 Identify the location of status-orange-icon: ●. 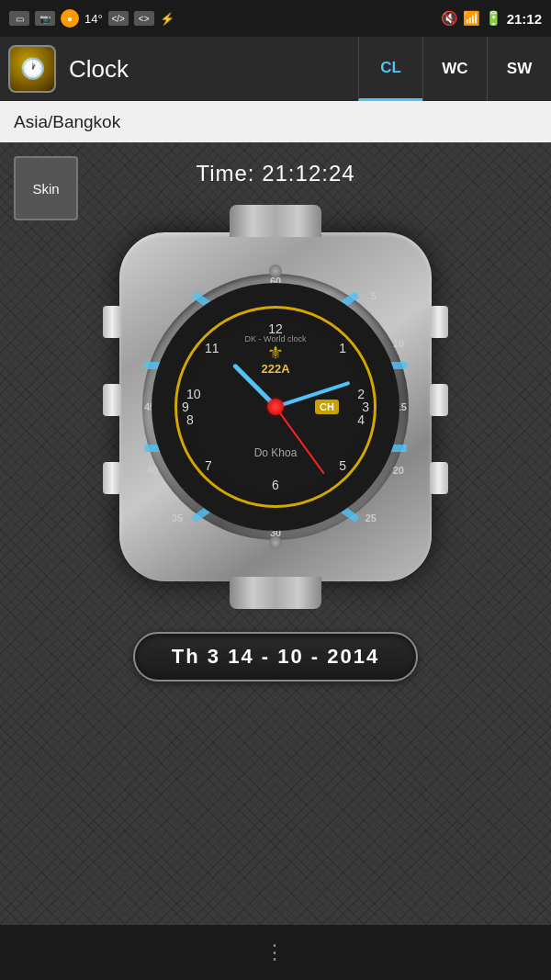
(70, 18).